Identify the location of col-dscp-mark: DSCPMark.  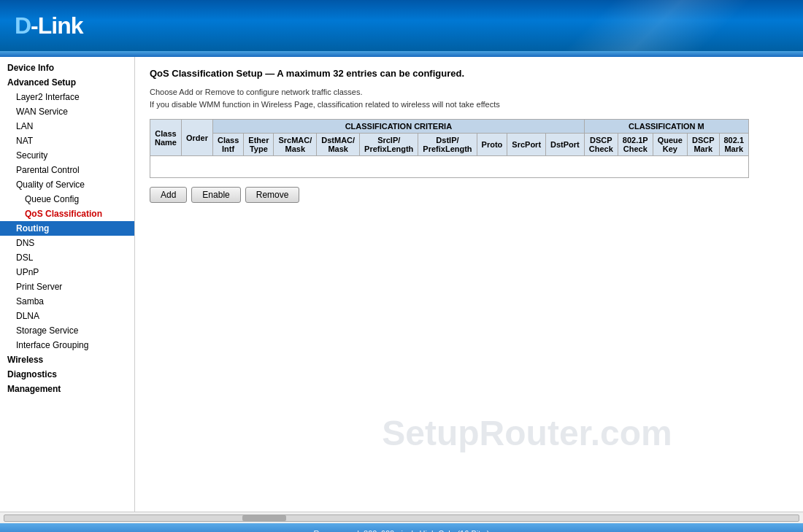
(703, 144).